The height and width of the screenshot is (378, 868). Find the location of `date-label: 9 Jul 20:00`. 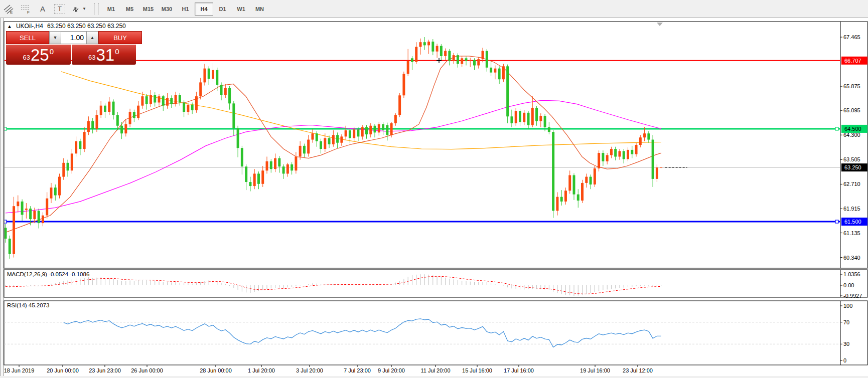

date-label: 9 Jul 20:00 is located at coordinates (391, 370).